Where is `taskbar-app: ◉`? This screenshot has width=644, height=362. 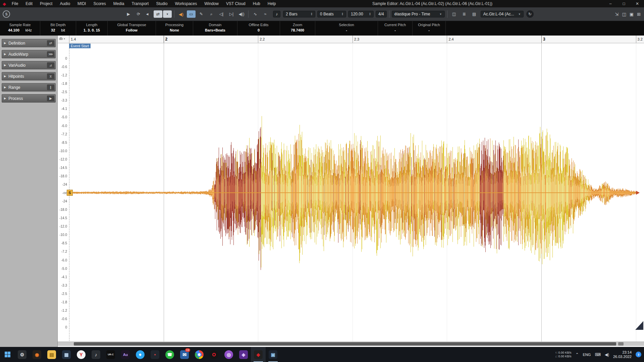
taskbar-app: ◉ is located at coordinates (37, 355).